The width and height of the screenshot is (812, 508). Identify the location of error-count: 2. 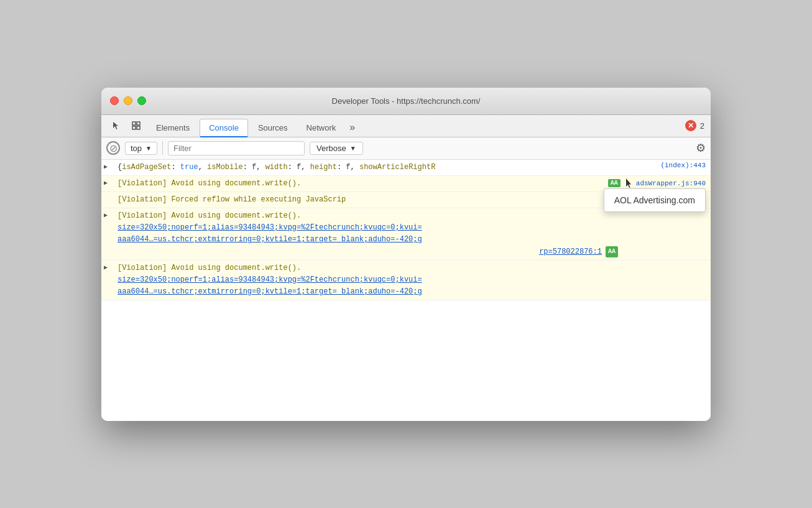
(703, 126).